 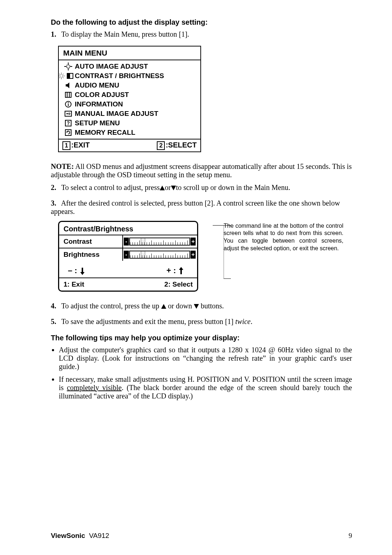 I want to click on step-2: 2. To select a control to adjust, presso…, so click(x=201, y=187).